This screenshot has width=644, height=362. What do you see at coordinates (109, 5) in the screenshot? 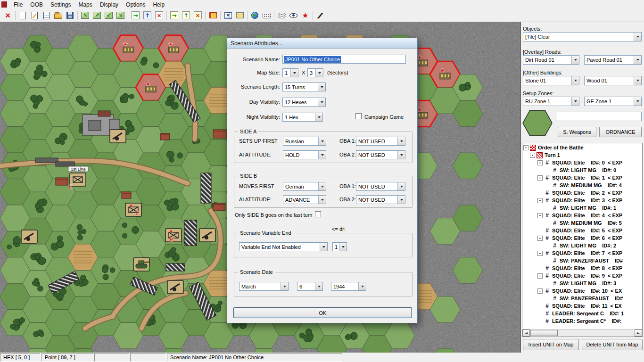
I see `menu-item-display: Display` at bounding box center [109, 5].